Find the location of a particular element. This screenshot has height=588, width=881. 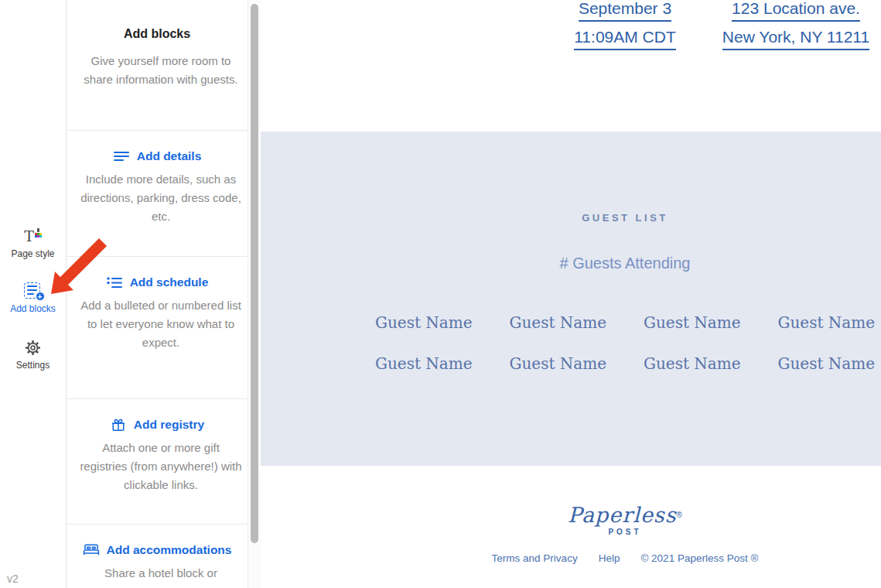

section-label: Add accommodations is located at coordinates (169, 550).